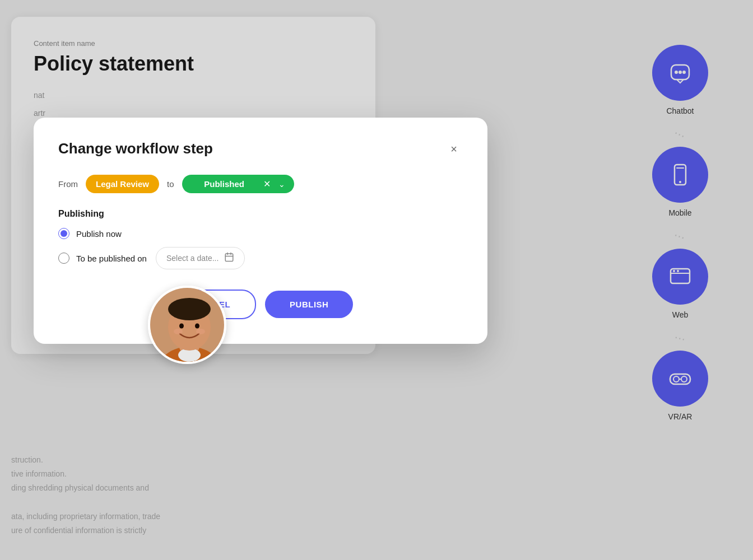 This screenshot has width=753, height=560. I want to click on chevron-down-icon: ⌄, so click(282, 184).